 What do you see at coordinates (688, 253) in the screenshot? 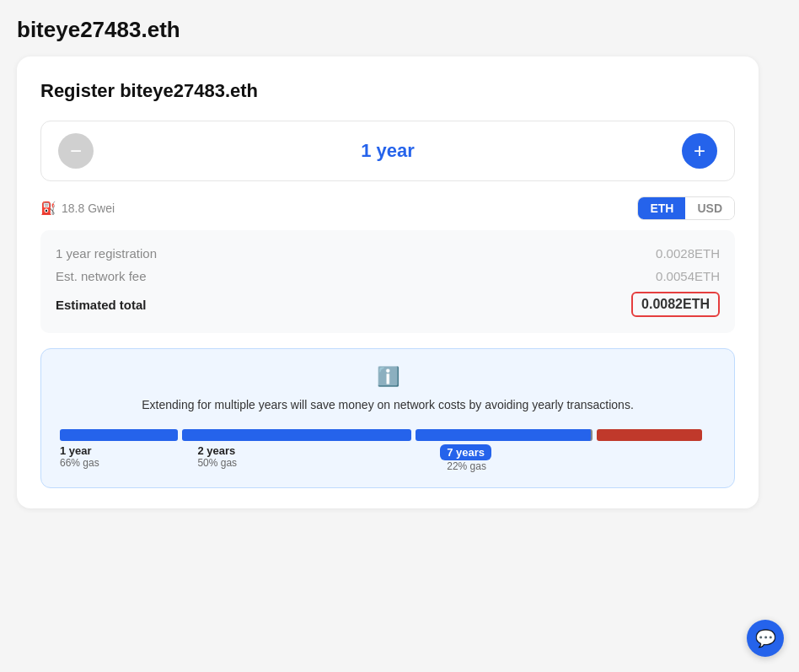
I see `registration-fee-value: 0.0028ETH` at bounding box center [688, 253].